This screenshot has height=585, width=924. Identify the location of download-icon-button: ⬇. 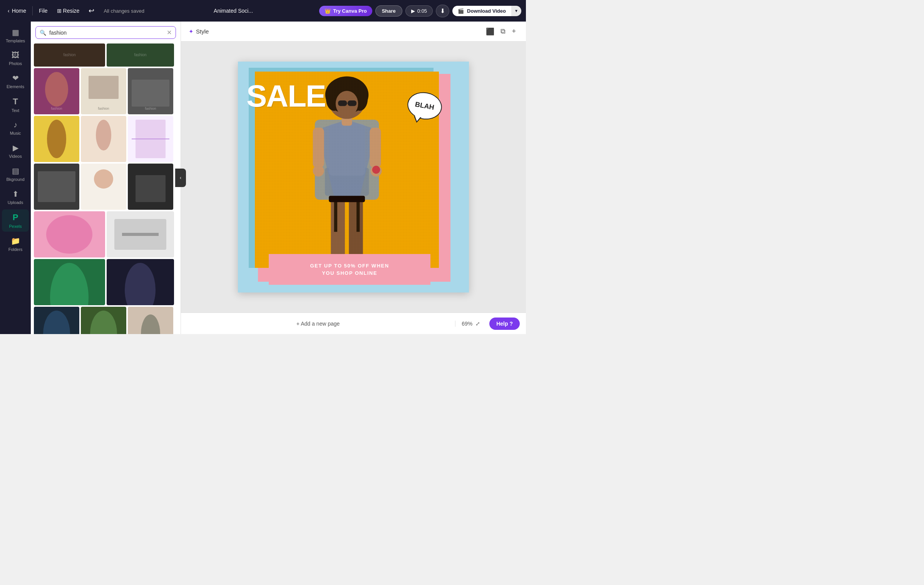
(443, 11).